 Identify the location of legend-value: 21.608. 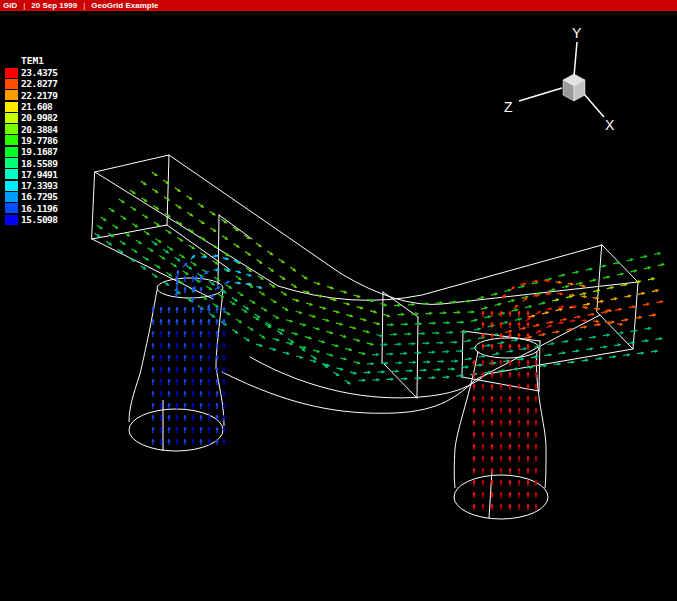
(36, 106).